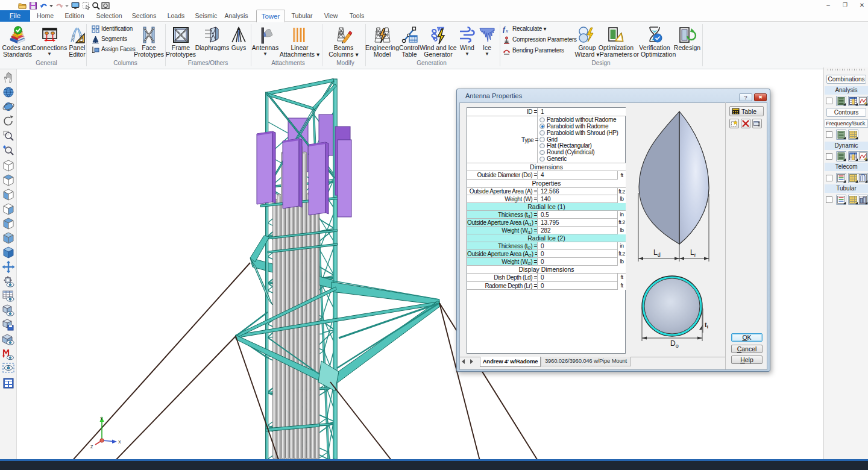 The image size is (868, 470). I want to click on svg-text: Do, so click(675, 344).